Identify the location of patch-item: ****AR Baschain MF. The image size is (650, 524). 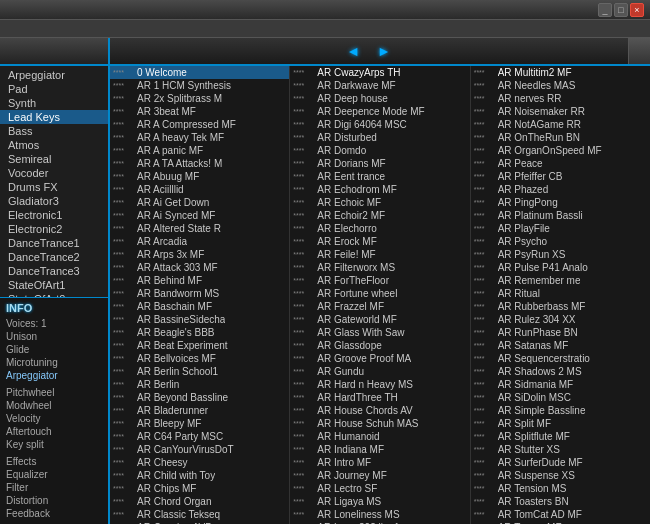
(200, 306).